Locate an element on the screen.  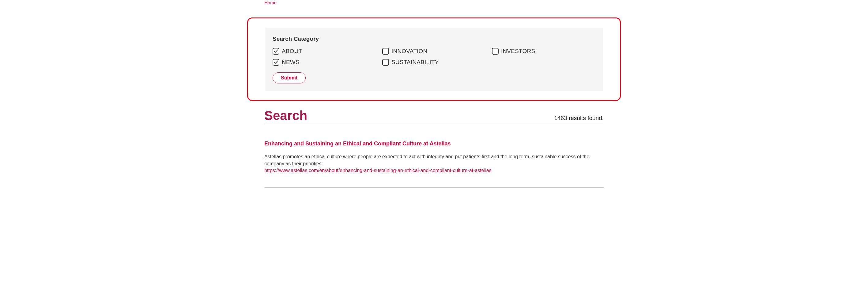
checkbox-label: NEWS is located at coordinates (290, 62).